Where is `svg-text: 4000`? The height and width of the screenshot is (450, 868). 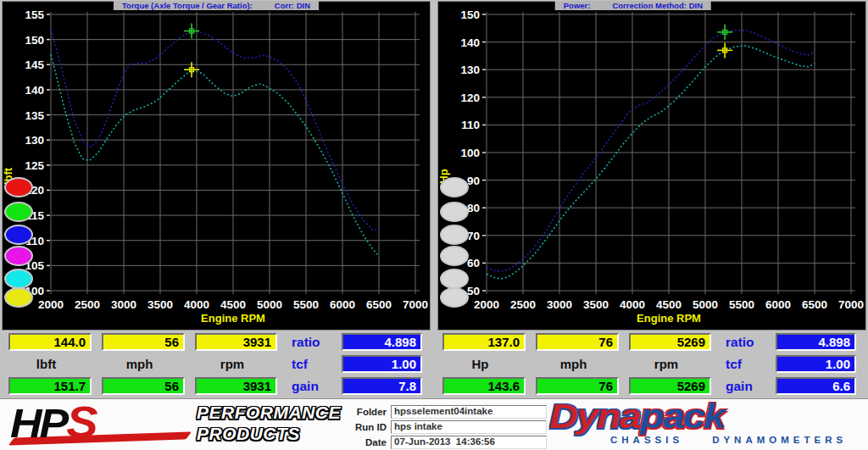
svg-text: 4000 is located at coordinates (197, 305).